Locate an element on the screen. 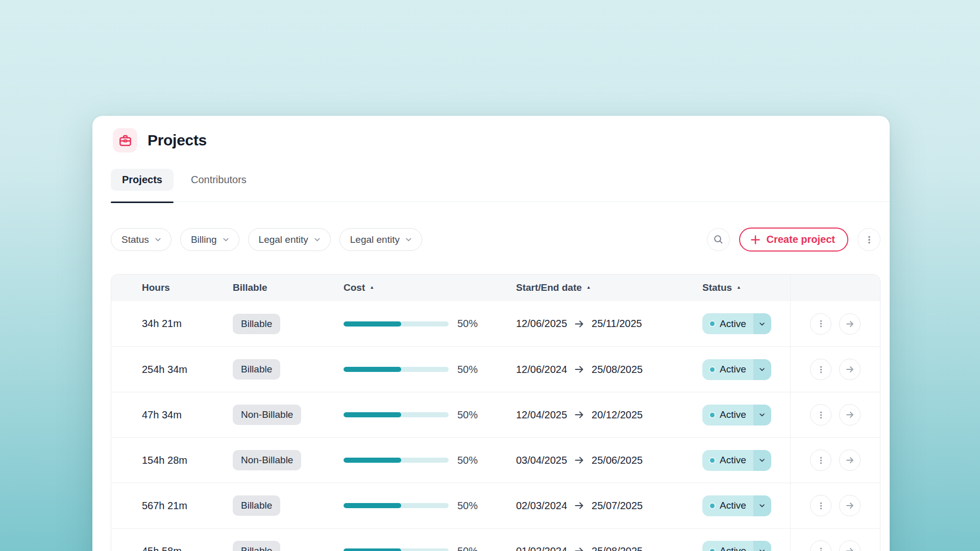 The height and width of the screenshot is (551, 980). column-label: Status is located at coordinates (717, 288).